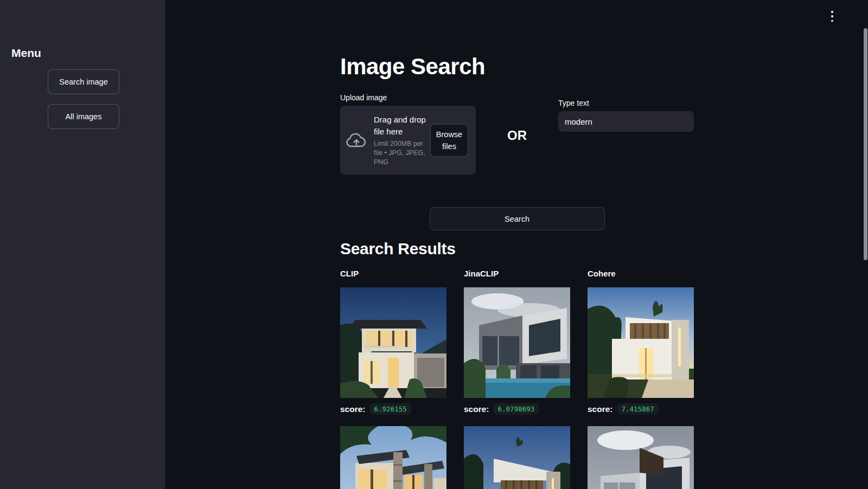  What do you see at coordinates (84, 117) in the screenshot?
I see `sidebar-button-all-images: All images` at bounding box center [84, 117].